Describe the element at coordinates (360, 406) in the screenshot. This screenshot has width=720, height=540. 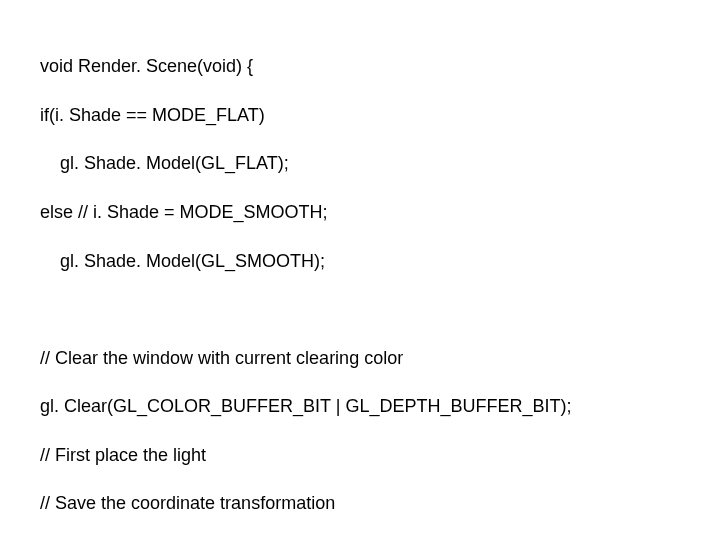
I see `code-line: gl. Clear(GL_COLOR_BUFFER_BIT | GL_DEPTH…` at that location.